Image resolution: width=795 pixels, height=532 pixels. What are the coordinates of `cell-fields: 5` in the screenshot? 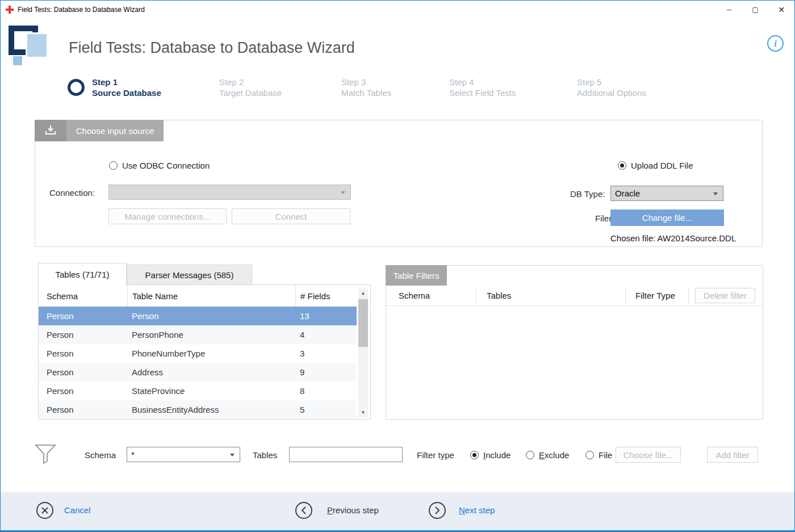 It's located at (326, 410).